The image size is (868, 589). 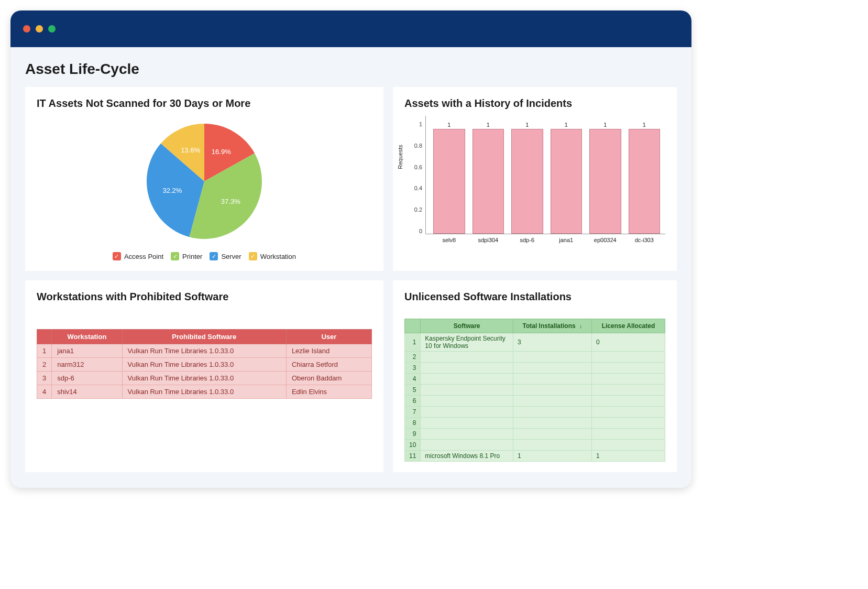 I want to click on cell-user: Lezlie Island, so click(x=329, y=351).